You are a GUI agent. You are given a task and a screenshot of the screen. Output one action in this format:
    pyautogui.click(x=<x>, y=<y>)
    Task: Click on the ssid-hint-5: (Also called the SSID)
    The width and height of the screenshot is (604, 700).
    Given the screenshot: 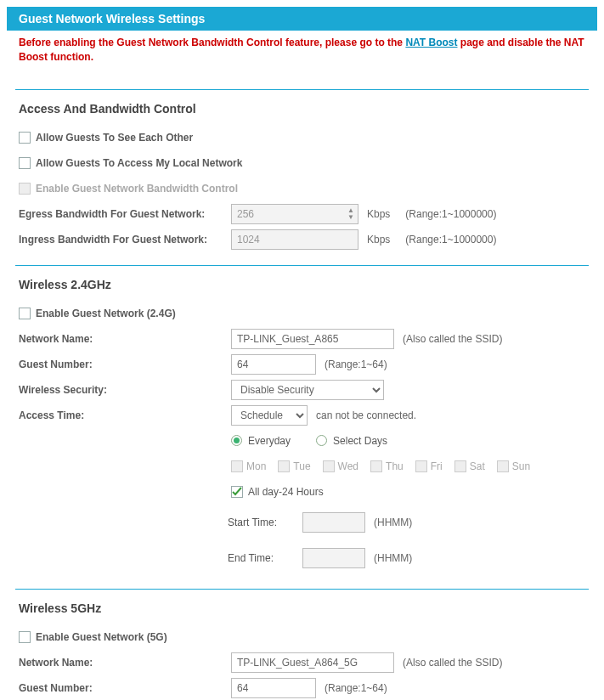 What is the action you would take?
    pyautogui.click(x=452, y=663)
    